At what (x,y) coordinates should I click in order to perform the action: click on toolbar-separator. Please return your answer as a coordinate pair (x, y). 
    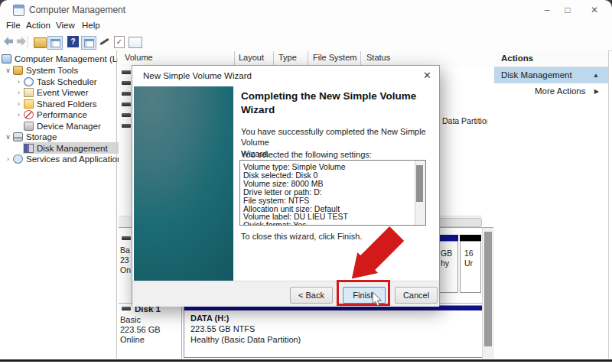
    Looking at the image, I should click on (28, 42).